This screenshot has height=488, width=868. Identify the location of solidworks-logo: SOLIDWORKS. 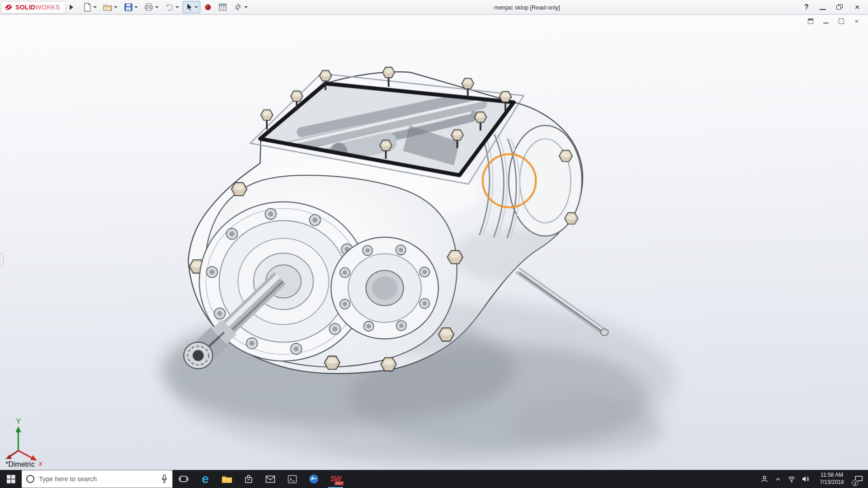
(33, 7).